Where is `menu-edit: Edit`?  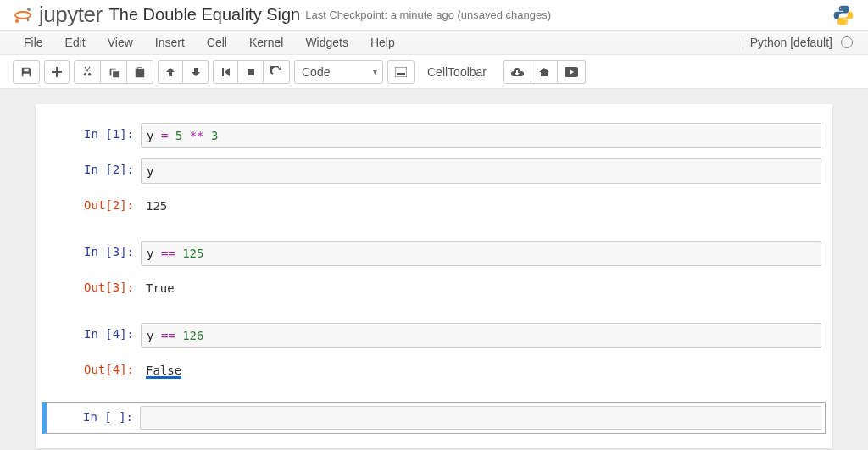 menu-edit: Edit is located at coordinates (75, 42).